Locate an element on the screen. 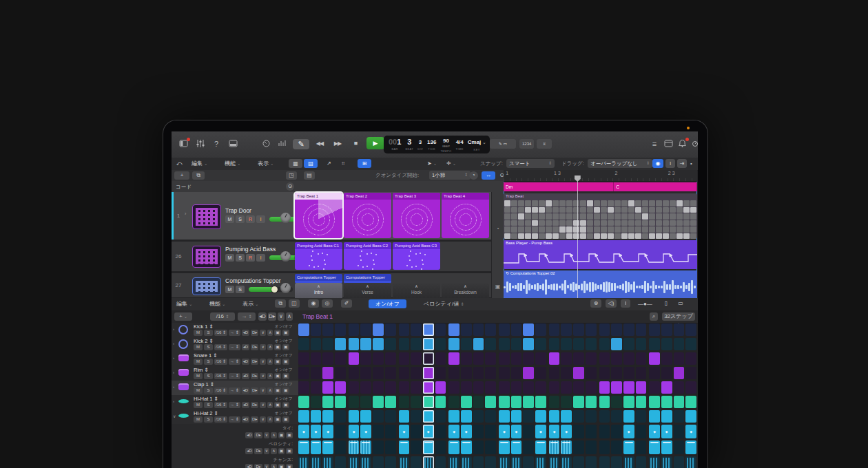  button-s: S is located at coordinates (240, 219).